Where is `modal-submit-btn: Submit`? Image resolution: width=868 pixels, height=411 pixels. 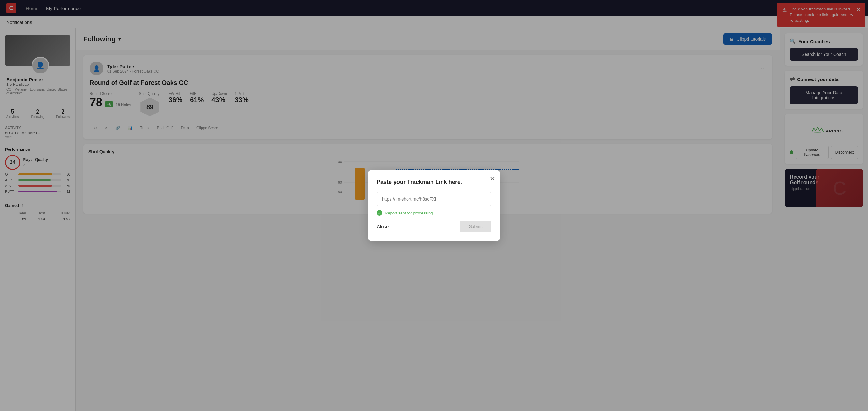
modal-submit-btn: Submit is located at coordinates (476, 226).